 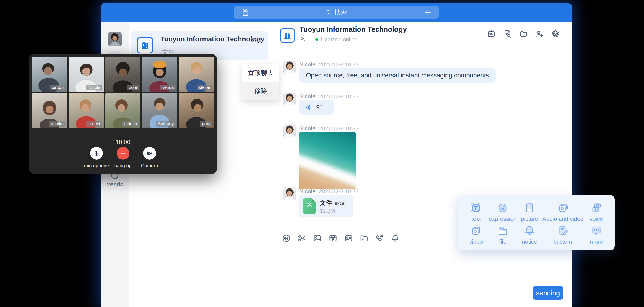 I want to click on file-name: 文件, so click(x=326, y=203).